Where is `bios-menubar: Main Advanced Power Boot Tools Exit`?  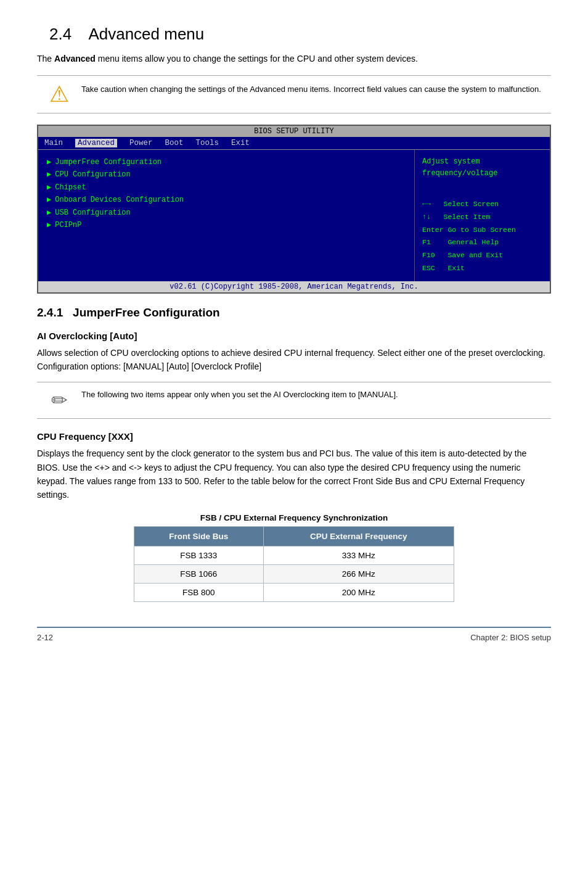
bios-menubar: Main Advanced Power Boot Tools Exit is located at coordinates (294, 143).